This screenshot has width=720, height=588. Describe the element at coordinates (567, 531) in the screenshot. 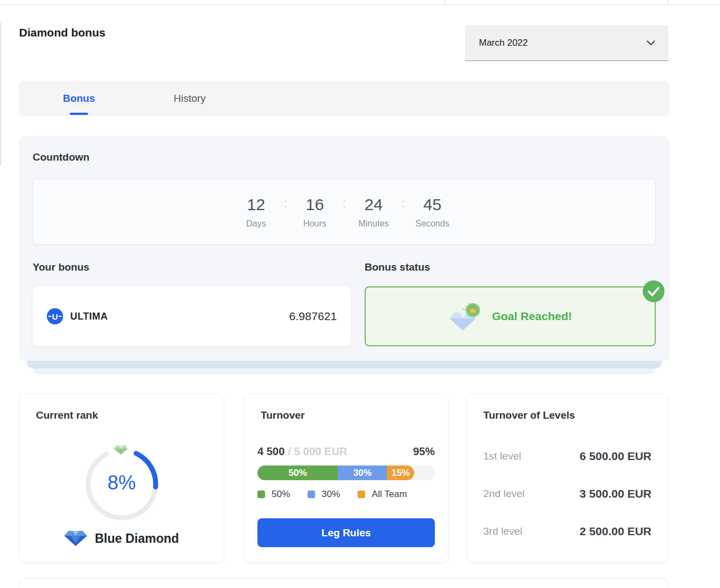

I see `level-row: 3rd level 2 500.00 EUR` at that location.